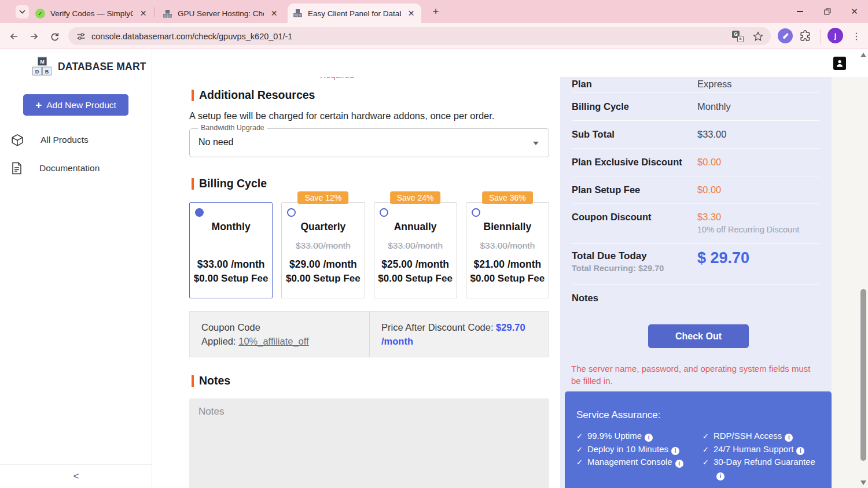  I want to click on billing-option-biennially: Save 36% Biennially $33.00/month $21.00 …, so click(507, 250).